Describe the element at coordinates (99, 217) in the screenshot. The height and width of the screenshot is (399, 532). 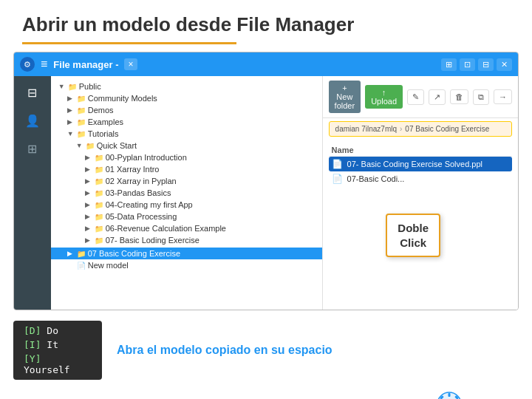
I see `folder-icon-05: 📁` at that location.